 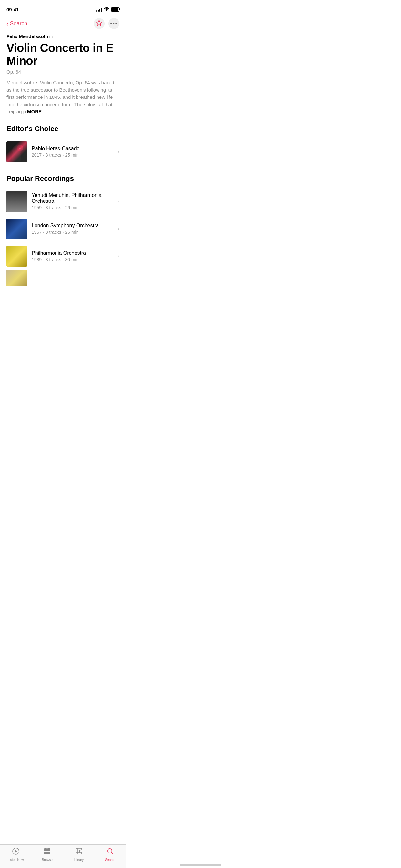 I want to click on breadcrumb-artist: Felix Mendelssohn, so click(x=28, y=36).